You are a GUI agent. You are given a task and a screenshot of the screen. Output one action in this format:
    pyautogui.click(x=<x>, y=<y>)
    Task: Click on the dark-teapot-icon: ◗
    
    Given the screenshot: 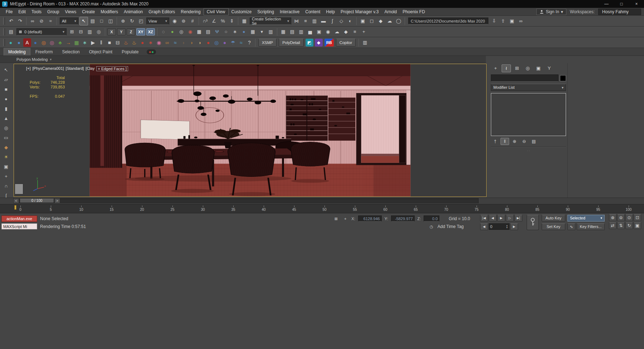 What is the action you would take?
    pyautogui.click(x=184, y=43)
    